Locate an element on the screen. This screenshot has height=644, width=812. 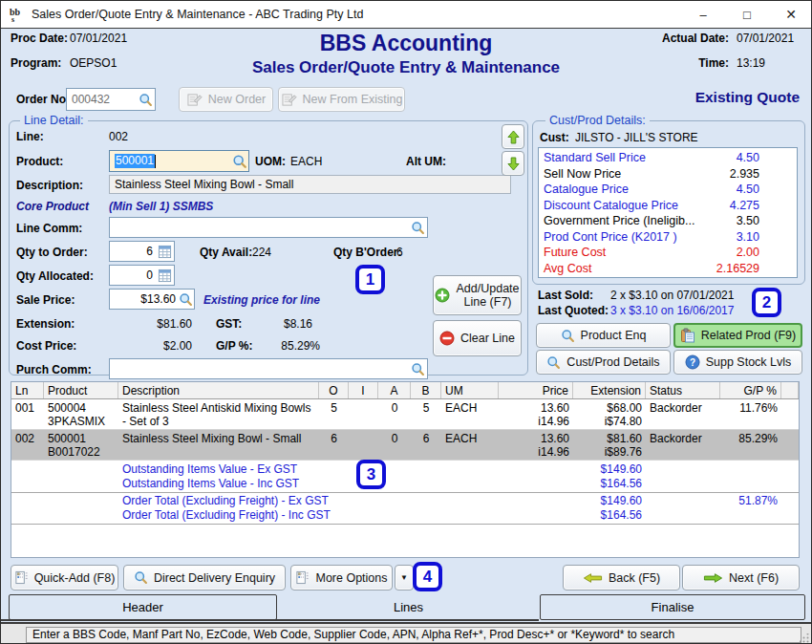
clear-line-label: Clear Line is located at coordinates (487, 338).